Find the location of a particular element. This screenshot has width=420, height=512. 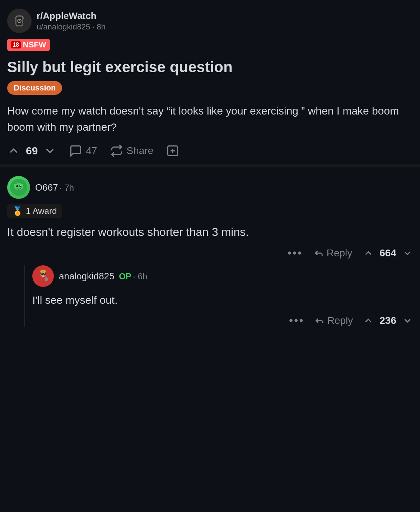

reply-upvote-button is located at coordinates (368, 321).